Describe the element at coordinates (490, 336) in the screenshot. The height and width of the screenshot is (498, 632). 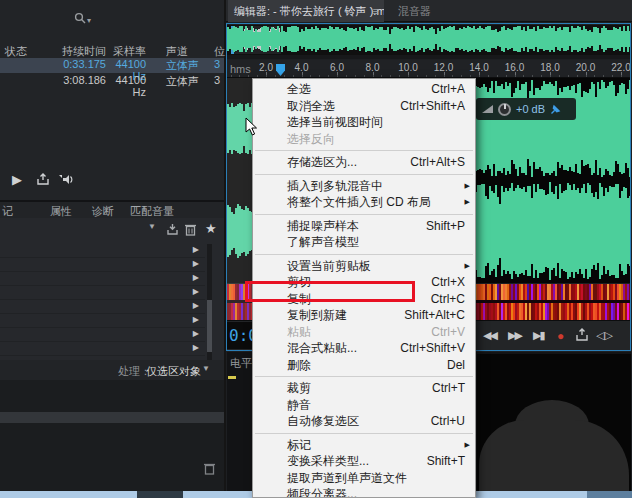
I see `rewind-button: ◀◀` at that location.